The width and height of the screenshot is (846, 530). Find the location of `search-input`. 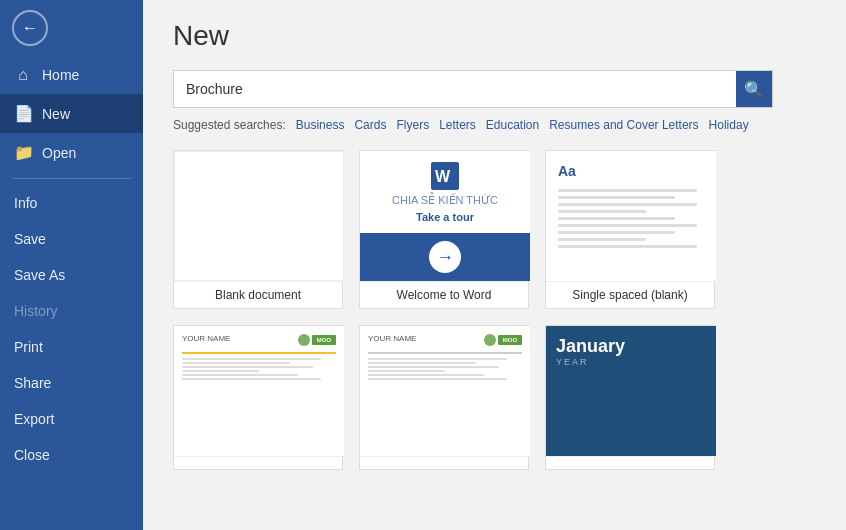

search-input is located at coordinates (455, 89).